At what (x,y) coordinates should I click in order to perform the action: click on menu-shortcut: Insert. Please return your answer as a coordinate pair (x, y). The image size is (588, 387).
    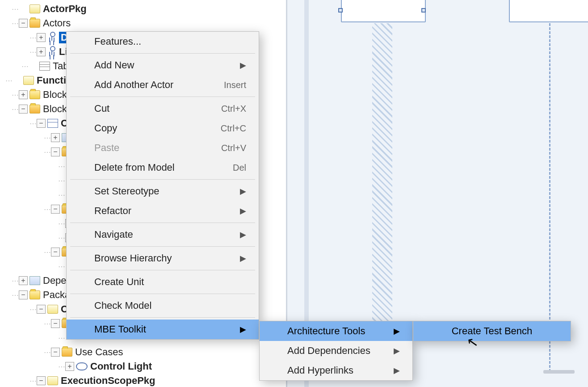
    Looking at the image, I should click on (235, 85).